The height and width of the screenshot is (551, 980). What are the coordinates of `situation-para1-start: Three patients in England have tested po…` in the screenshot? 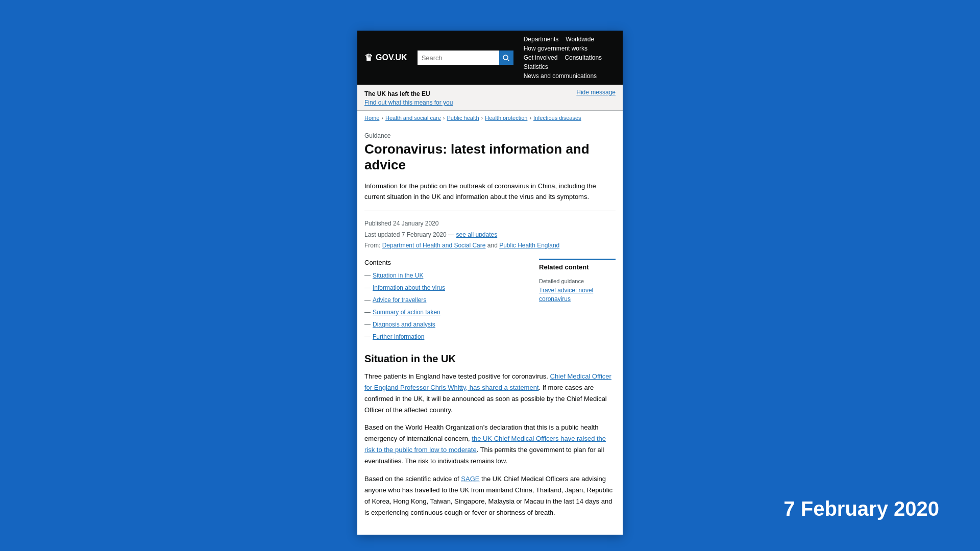 It's located at (457, 377).